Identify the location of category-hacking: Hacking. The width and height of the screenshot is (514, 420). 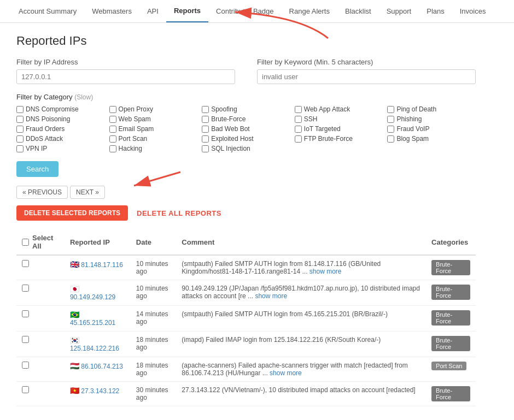
(154, 149).